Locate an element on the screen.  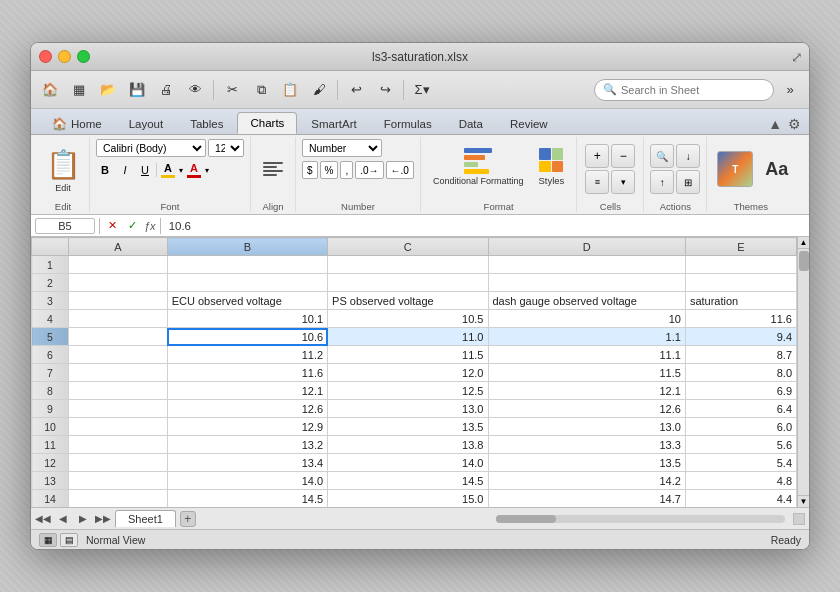
table-cell: 10 is located at coordinates (586, 319).